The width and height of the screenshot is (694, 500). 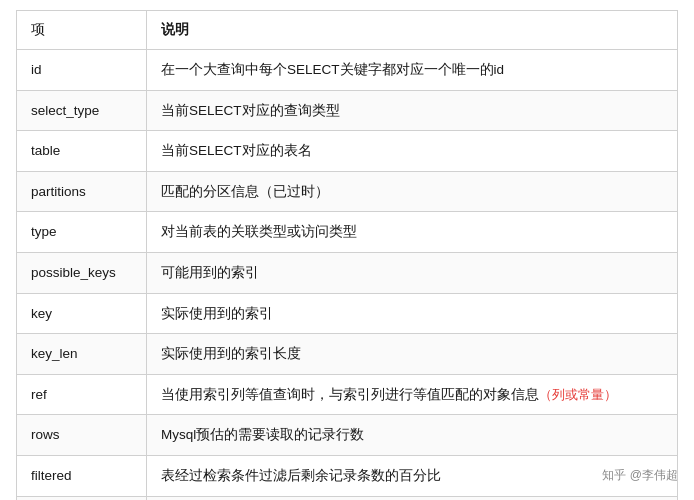 What do you see at coordinates (412, 476) in the screenshot?
I see `cell-description: 表经过检索条件过滤后剩余记录条数的百分比` at bounding box center [412, 476].